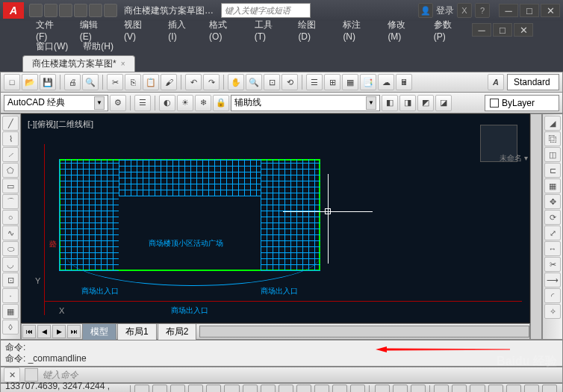 The height and width of the screenshot is (392, 563). I want to click on qat-new-icon, so click(36, 10).